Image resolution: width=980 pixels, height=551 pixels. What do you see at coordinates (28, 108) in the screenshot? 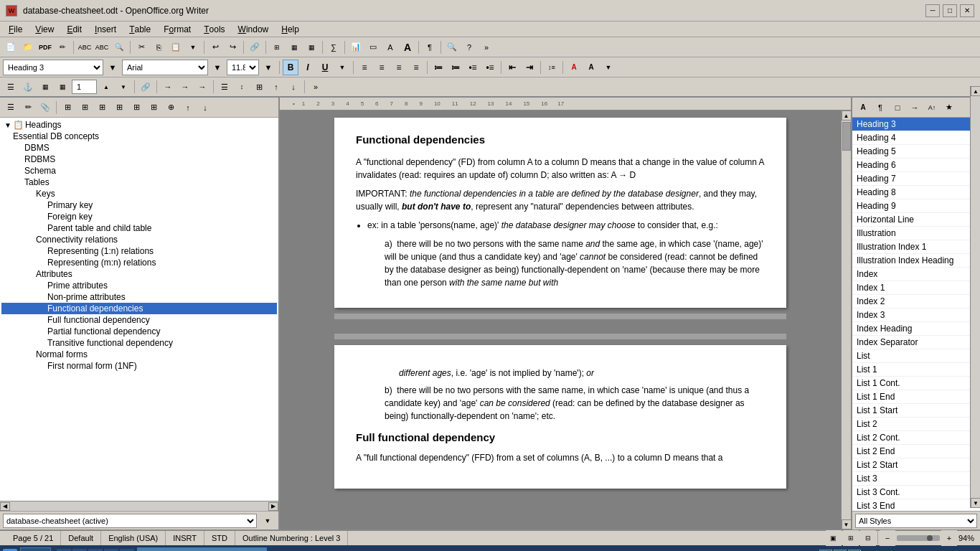
I see `nav-tb2: ✏` at bounding box center [28, 108].